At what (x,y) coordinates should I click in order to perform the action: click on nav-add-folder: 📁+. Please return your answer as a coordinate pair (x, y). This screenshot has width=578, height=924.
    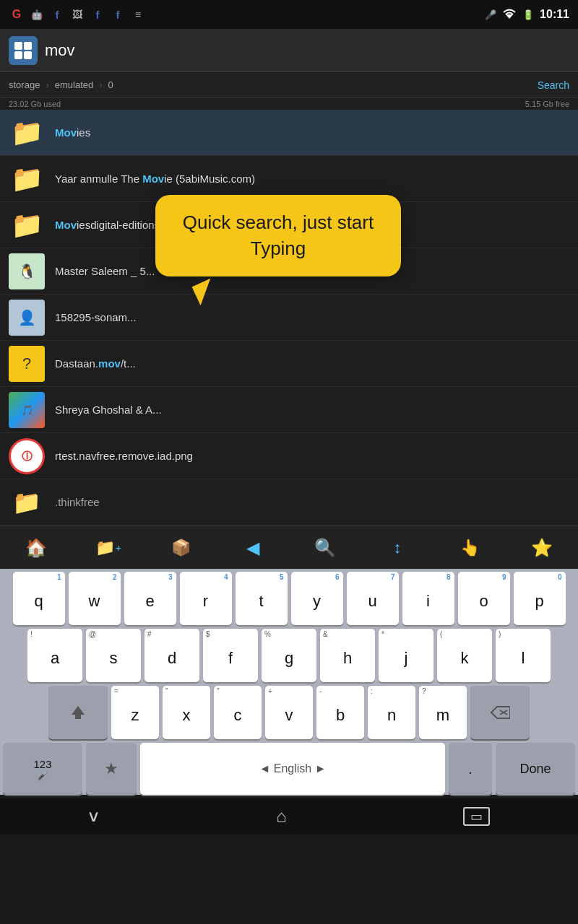
    Looking at the image, I should click on (108, 548).